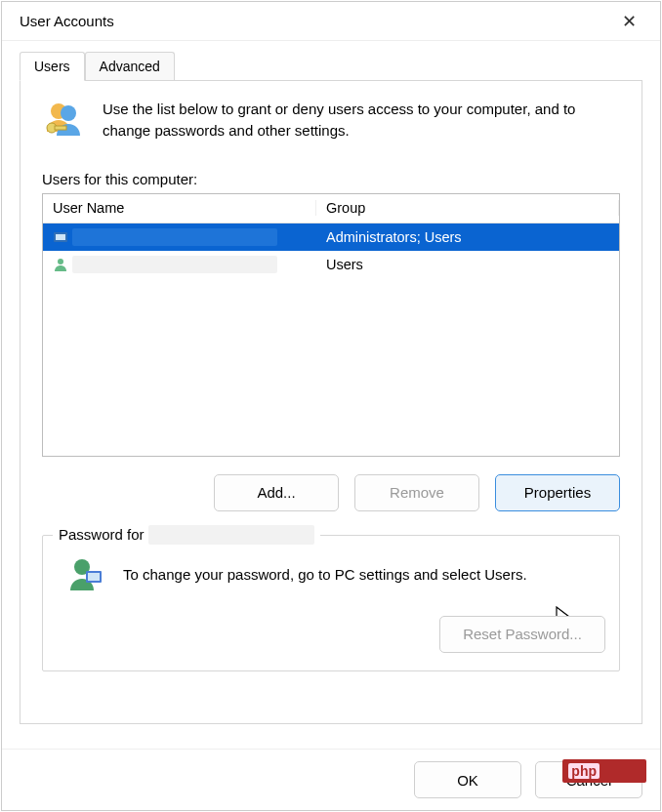  I want to click on titlebar: User Accounts ✕, so click(331, 21).